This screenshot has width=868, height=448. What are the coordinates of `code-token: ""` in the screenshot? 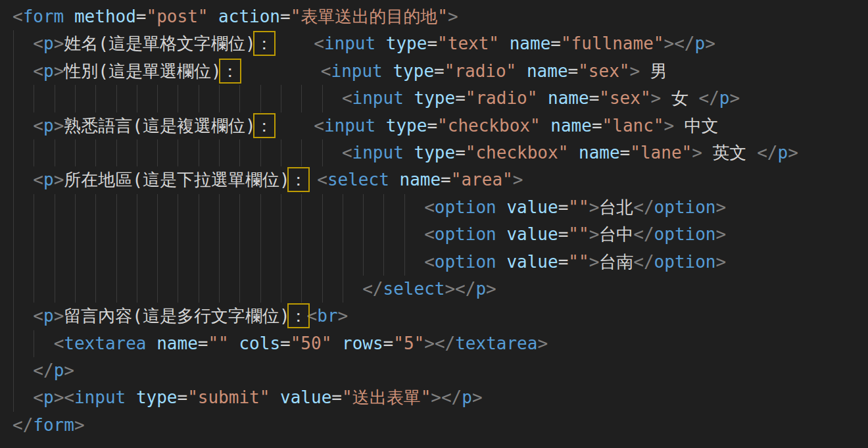 It's located at (579, 207).